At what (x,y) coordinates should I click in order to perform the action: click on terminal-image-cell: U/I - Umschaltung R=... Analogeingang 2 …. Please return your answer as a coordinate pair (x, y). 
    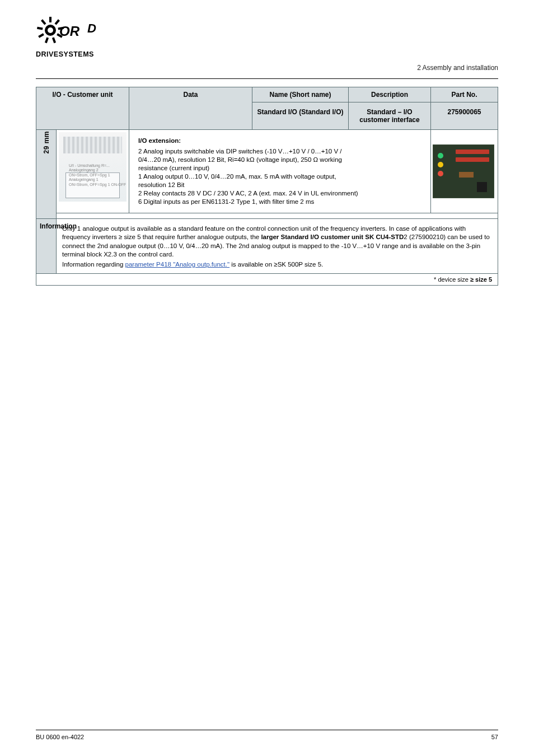
    Looking at the image, I should click on (93, 171).